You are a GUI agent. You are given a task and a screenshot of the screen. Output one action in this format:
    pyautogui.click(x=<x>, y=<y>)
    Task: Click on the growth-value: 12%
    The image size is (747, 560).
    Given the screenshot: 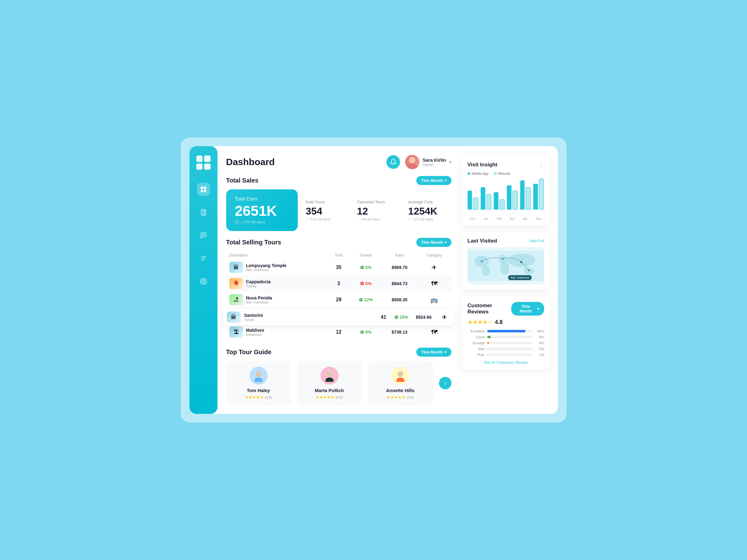 What is the action you would take?
    pyautogui.click(x=366, y=300)
    